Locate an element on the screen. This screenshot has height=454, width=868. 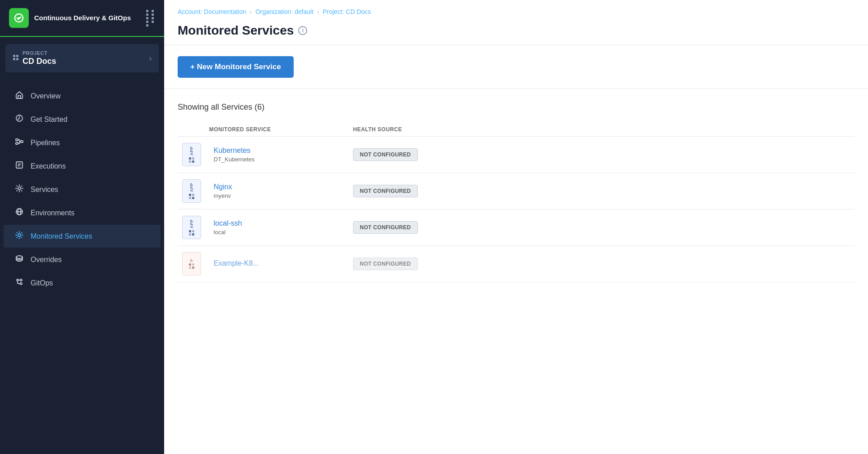
service-tag-icon-nginx is located at coordinates (192, 196).